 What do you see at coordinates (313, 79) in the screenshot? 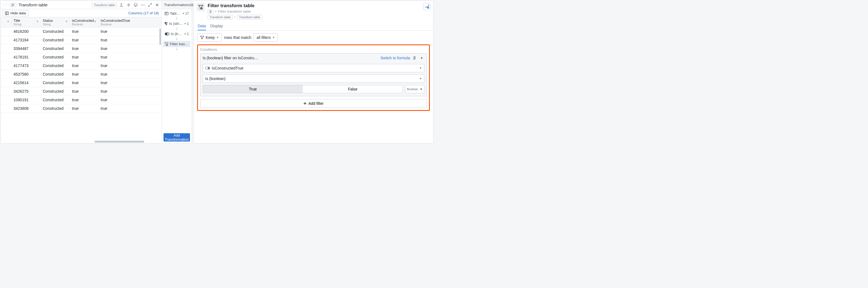
I see `condition-body: IsConstructedTrue ▼ Is (boolean) ▼ True …` at bounding box center [313, 79].